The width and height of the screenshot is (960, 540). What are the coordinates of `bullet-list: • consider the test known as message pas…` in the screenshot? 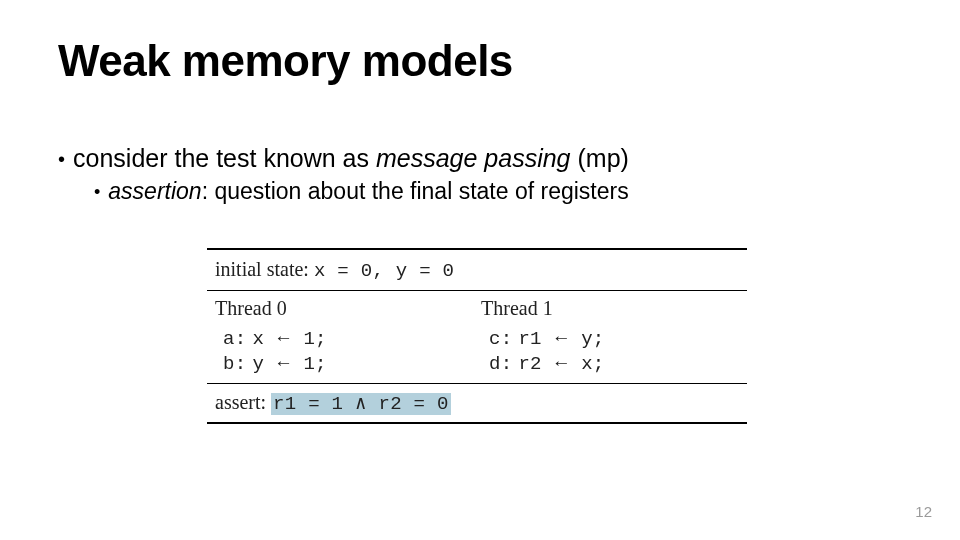 It's located at (468, 174).